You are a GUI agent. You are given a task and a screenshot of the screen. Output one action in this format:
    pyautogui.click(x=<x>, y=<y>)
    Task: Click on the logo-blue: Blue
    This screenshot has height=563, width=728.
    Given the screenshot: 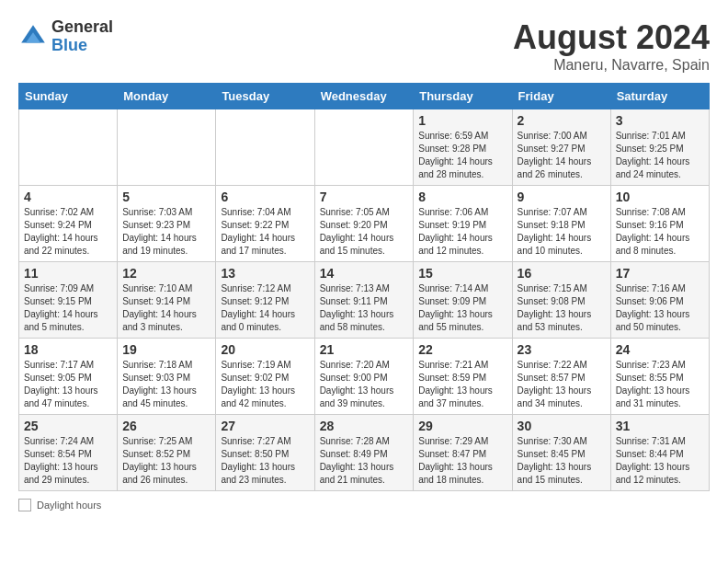 What is the action you would take?
    pyautogui.click(x=83, y=46)
    